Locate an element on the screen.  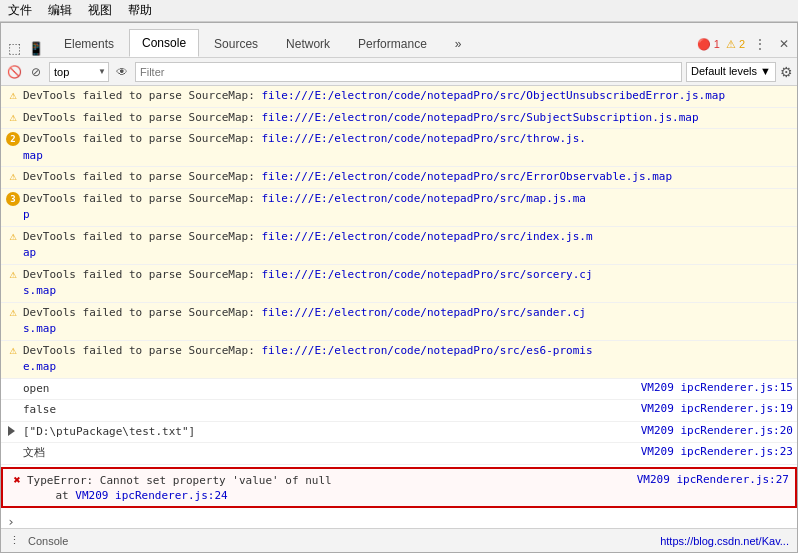
prompt-arrow: › is located at coordinates (11, 521).